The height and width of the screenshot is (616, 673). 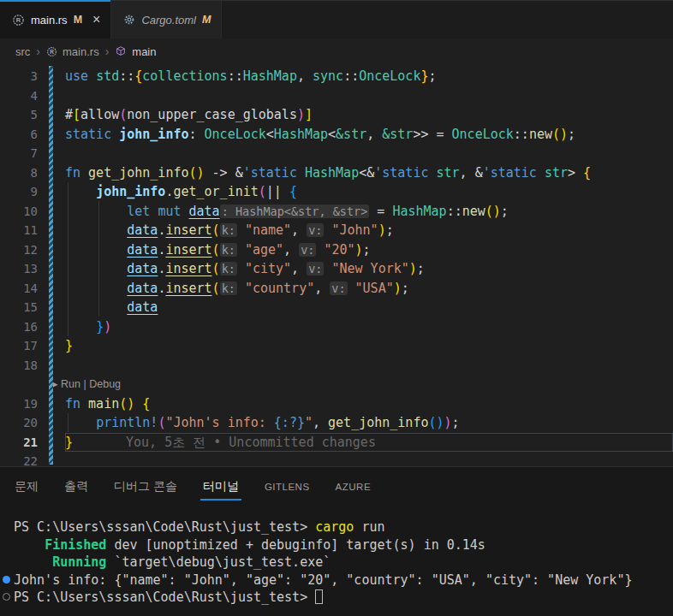 What do you see at coordinates (336, 487) in the screenshot?
I see `panel-tab-bar: 문제 출력 디버그 콘솔 터미널 GITLENS AZURE` at bounding box center [336, 487].